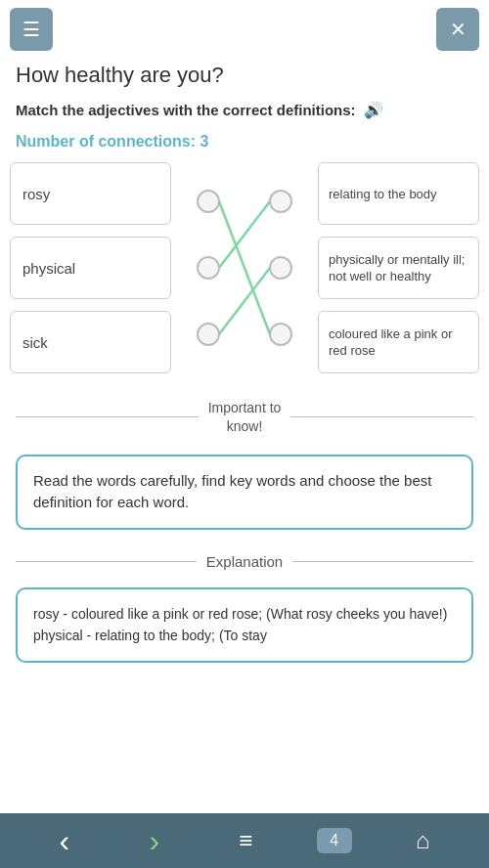 This screenshot has width=489, height=868. I want to click on instructions-text: Match the adjectives with the correct de…, so click(186, 109).